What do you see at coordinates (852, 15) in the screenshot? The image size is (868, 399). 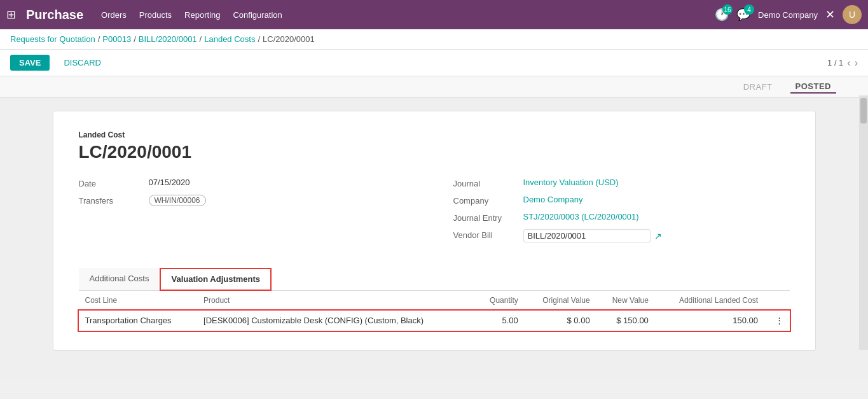 I see `avatar: U` at bounding box center [852, 15].